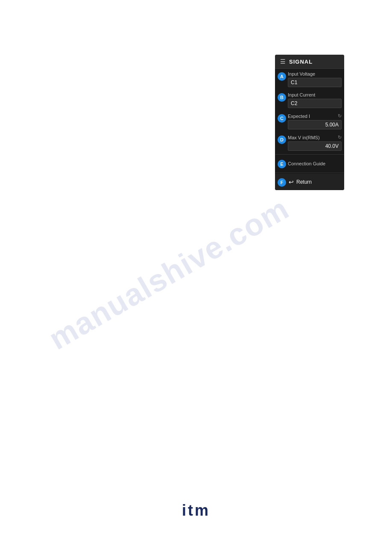 This screenshot has width=392, height=540. What do you see at coordinates (315, 103) in the screenshot?
I see `row-b-input: C2` at bounding box center [315, 103].